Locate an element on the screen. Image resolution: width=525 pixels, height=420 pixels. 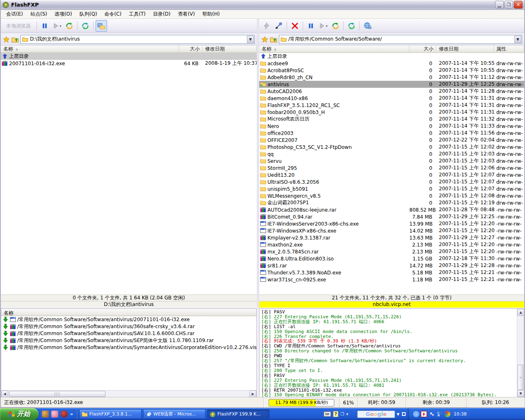
file-row: Microsoft农历日历02007-11-14 下午 11:32drw-rw-… is located at coordinates (392, 119).